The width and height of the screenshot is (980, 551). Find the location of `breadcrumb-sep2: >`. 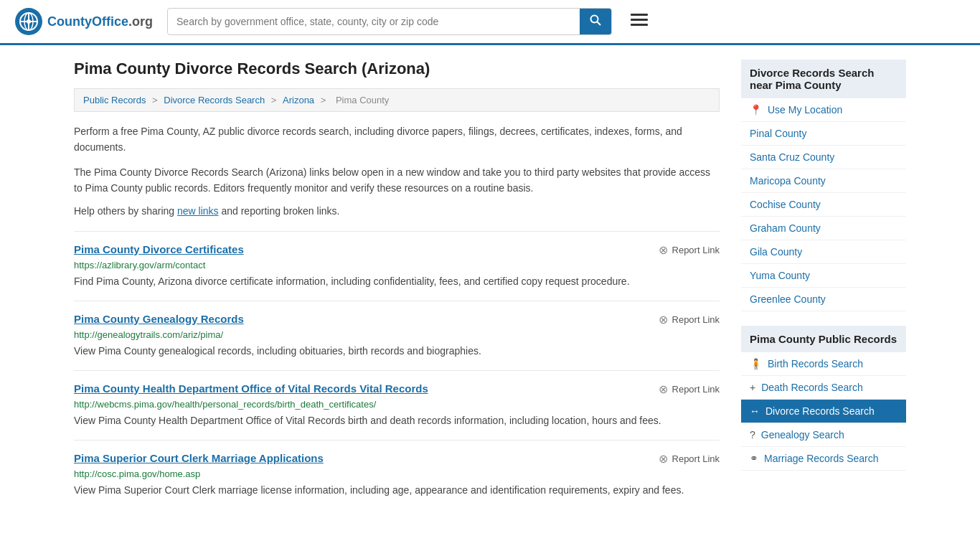

breadcrumb-sep2: > is located at coordinates (275, 100).